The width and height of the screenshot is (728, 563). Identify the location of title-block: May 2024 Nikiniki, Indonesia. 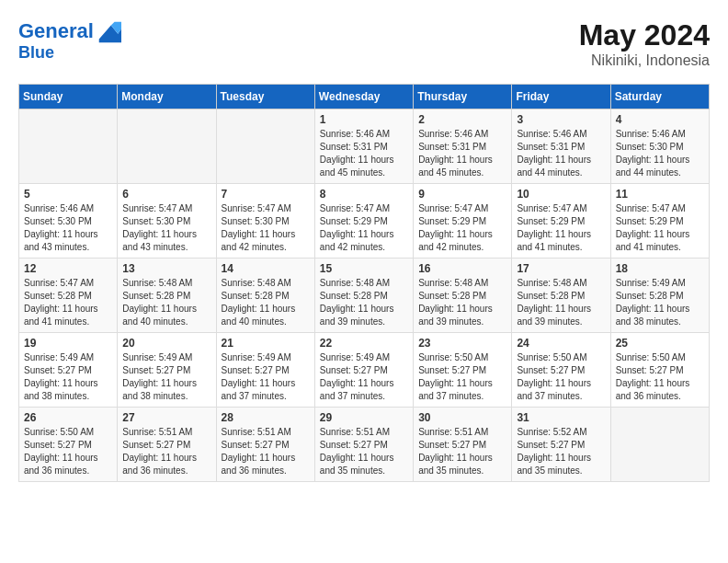
(644, 44).